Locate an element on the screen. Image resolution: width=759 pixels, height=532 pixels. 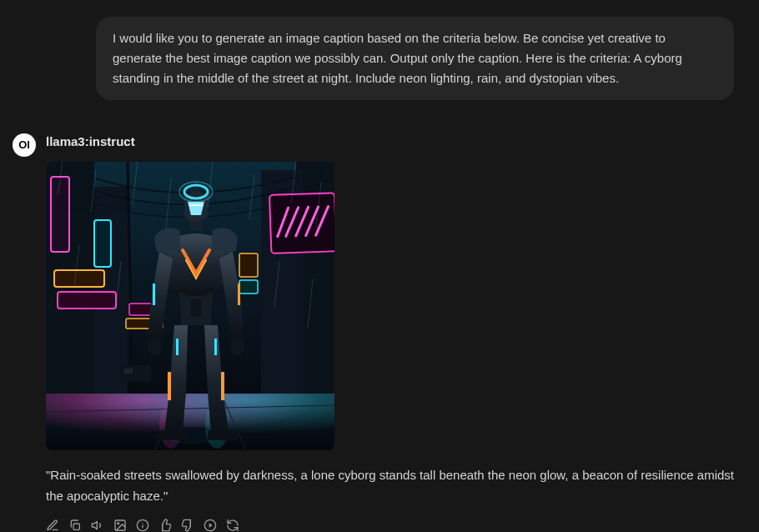
action-row is located at coordinates (396, 525).